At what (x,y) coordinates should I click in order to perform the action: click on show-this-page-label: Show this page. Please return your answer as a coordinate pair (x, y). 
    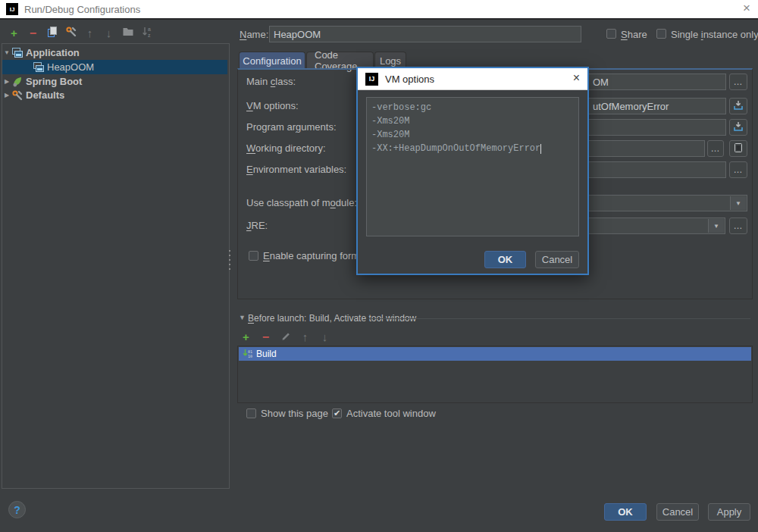
    Looking at the image, I should click on (294, 414).